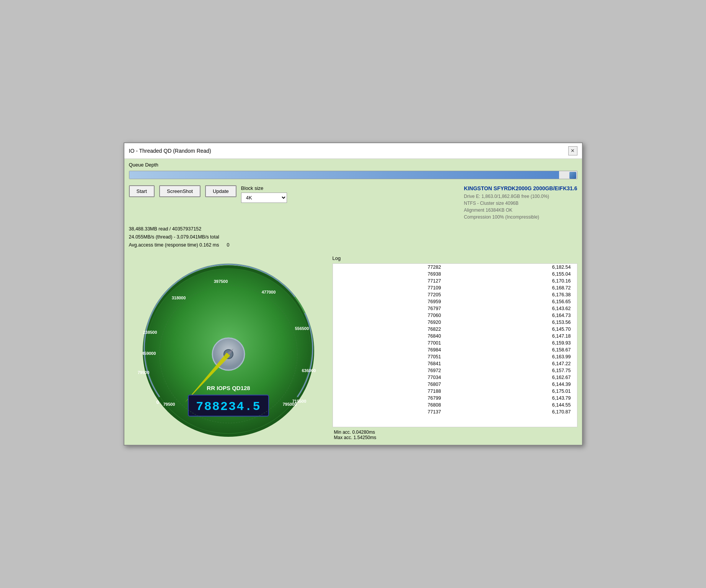 Image resolution: width=706 pixels, height=588 pixels. Describe the element at coordinates (264, 198) in the screenshot. I see `block-size-select: 512B 1K 2K 4K 8K 16K 32K 64K 128K 256K 5…` at that location.